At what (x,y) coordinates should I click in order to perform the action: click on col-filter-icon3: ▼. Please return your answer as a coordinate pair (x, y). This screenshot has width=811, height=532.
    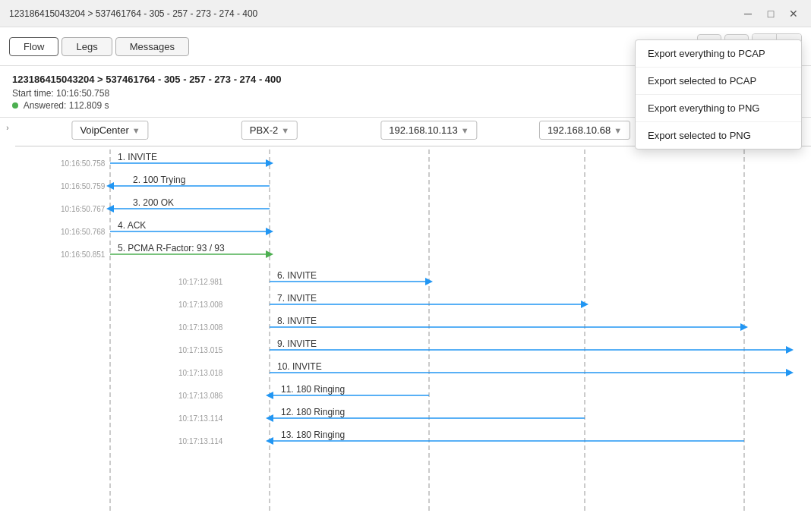
    Looking at the image, I should click on (465, 131).